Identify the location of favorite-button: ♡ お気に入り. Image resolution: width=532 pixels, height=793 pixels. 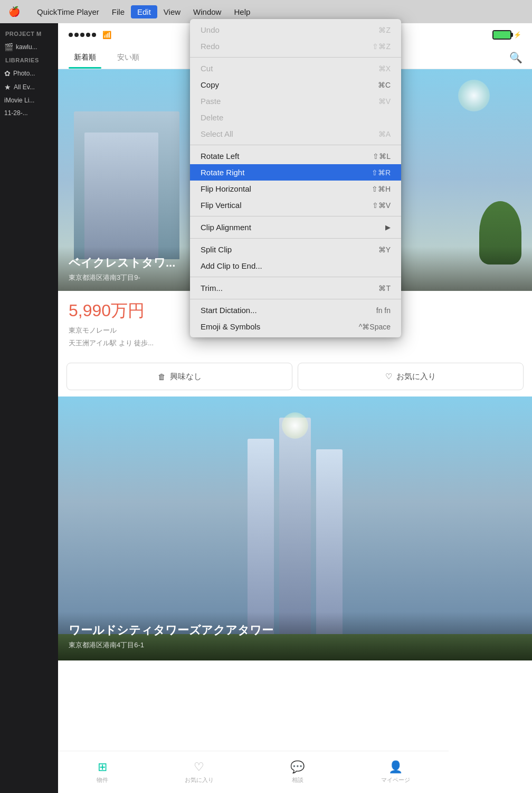
(411, 376).